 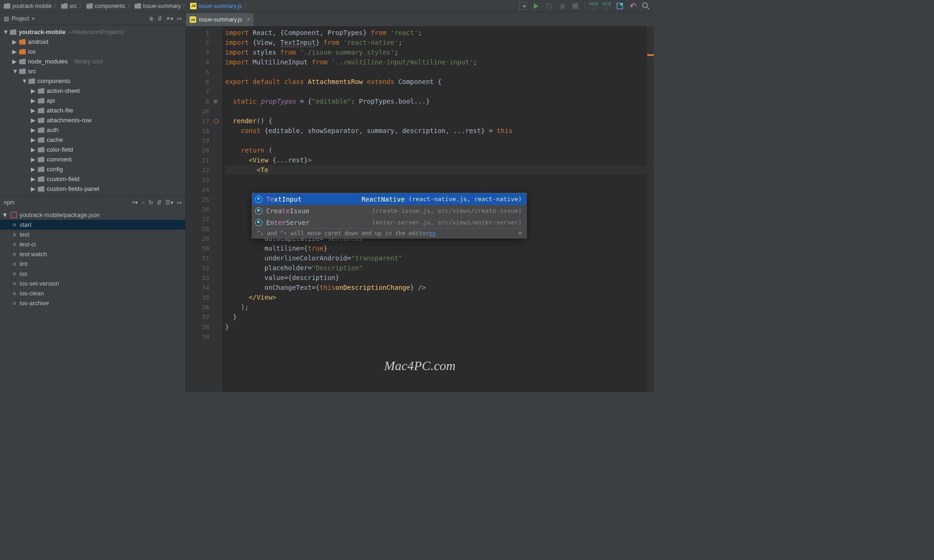 I want to click on coverage-icon: ▦, so click(x=562, y=6).